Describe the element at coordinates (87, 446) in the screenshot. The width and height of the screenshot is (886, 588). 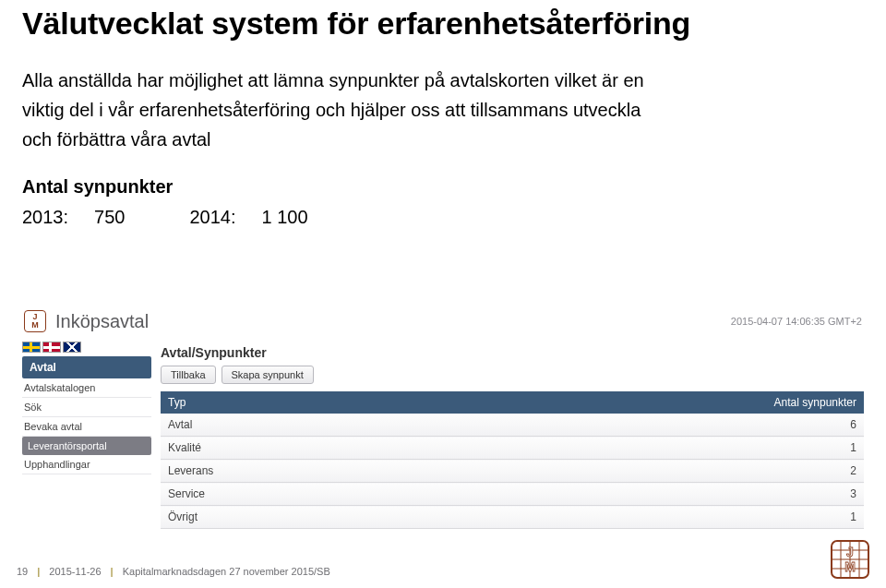
I see `sidebar-item-leverantorsportal: Leverantörsportal` at that location.